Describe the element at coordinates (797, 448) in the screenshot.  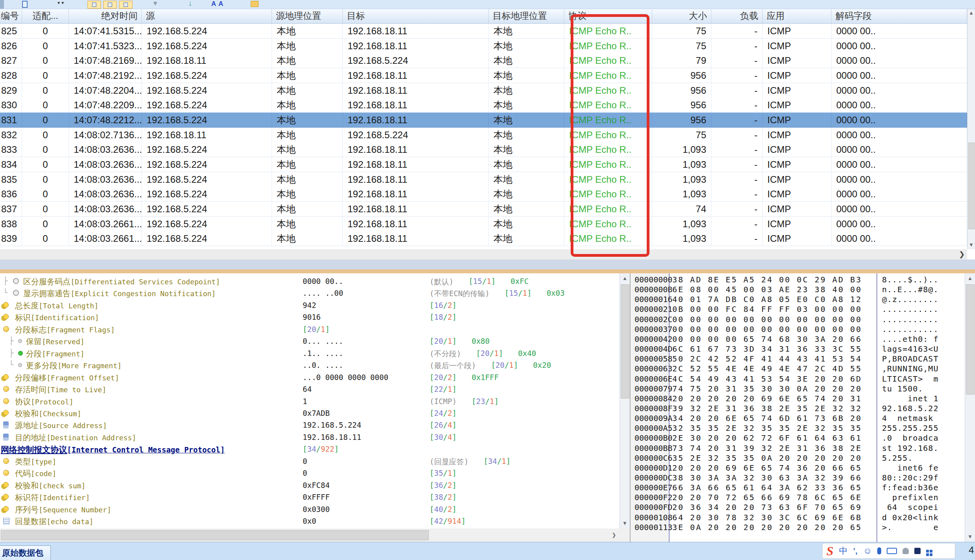
I see `hex-row: 000000BB73 74 20 31 39 32 2E 31 36 38 2E…` at that location.